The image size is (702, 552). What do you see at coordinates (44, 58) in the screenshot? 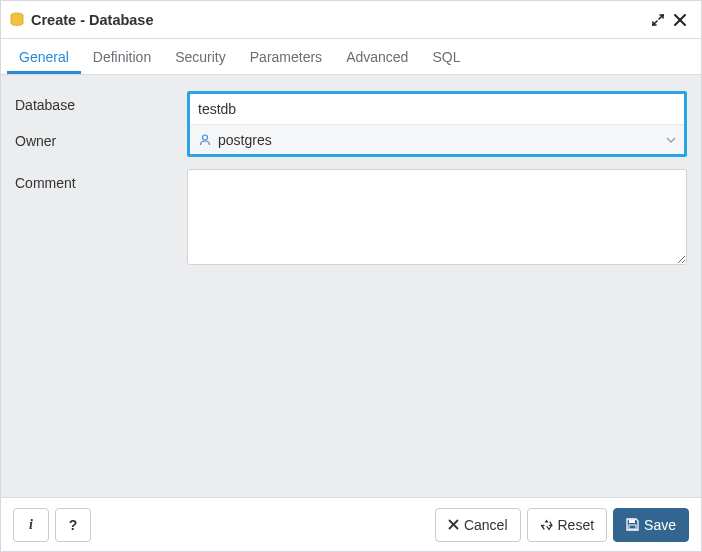
I see `tab-general: General` at bounding box center [44, 58].